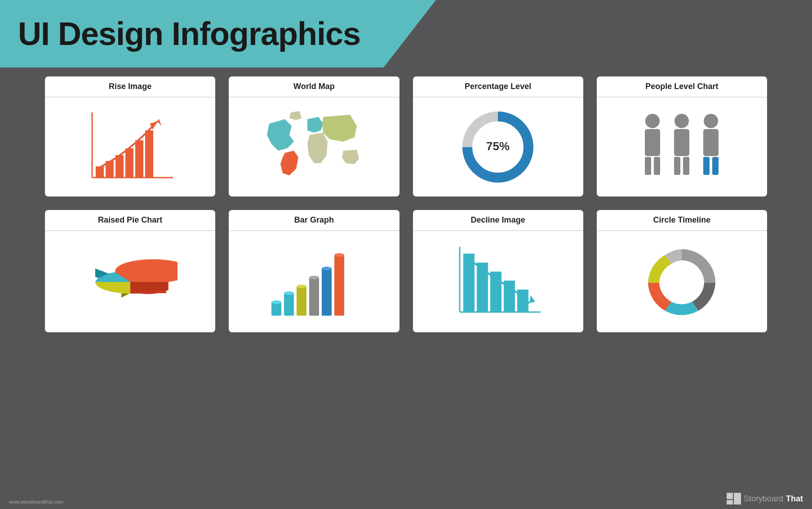  Describe the element at coordinates (498, 146) in the screenshot. I see `percentage-text: 75%` at that location.